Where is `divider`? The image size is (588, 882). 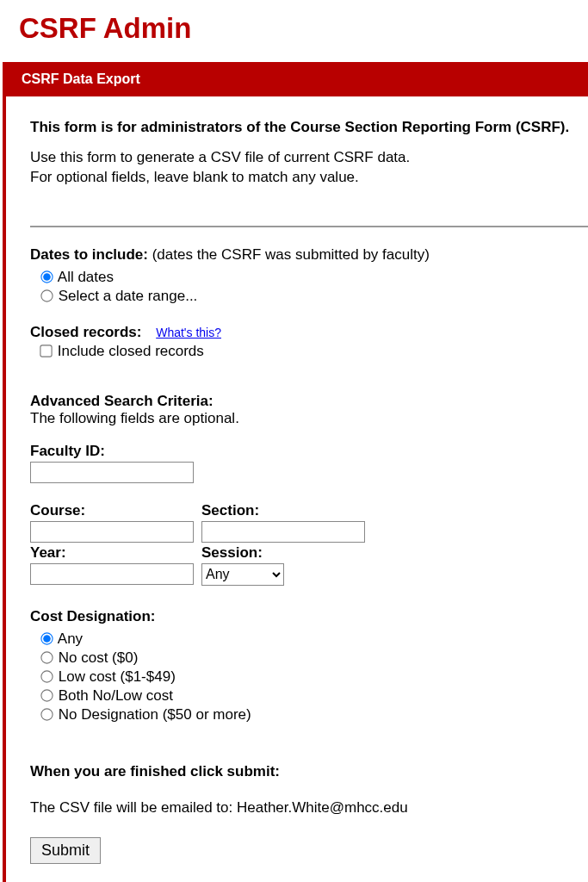
divider is located at coordinates (309, 227).